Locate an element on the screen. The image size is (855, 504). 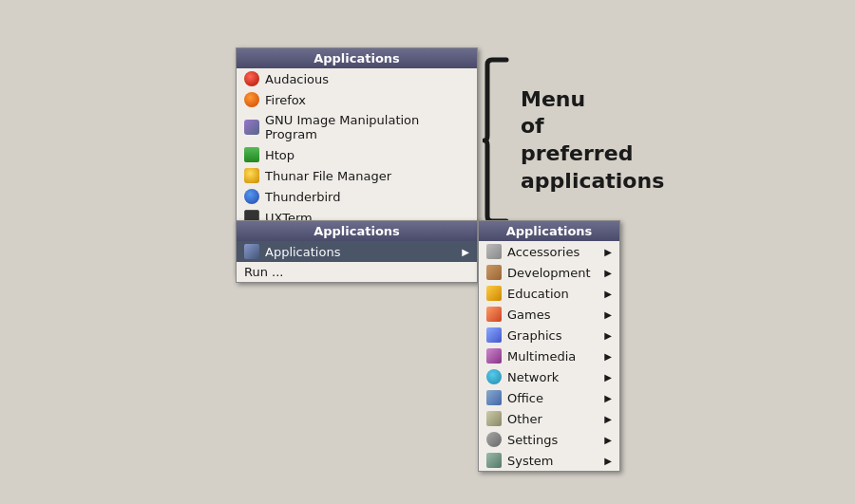
network-icon is located at coordinates (494, 377).